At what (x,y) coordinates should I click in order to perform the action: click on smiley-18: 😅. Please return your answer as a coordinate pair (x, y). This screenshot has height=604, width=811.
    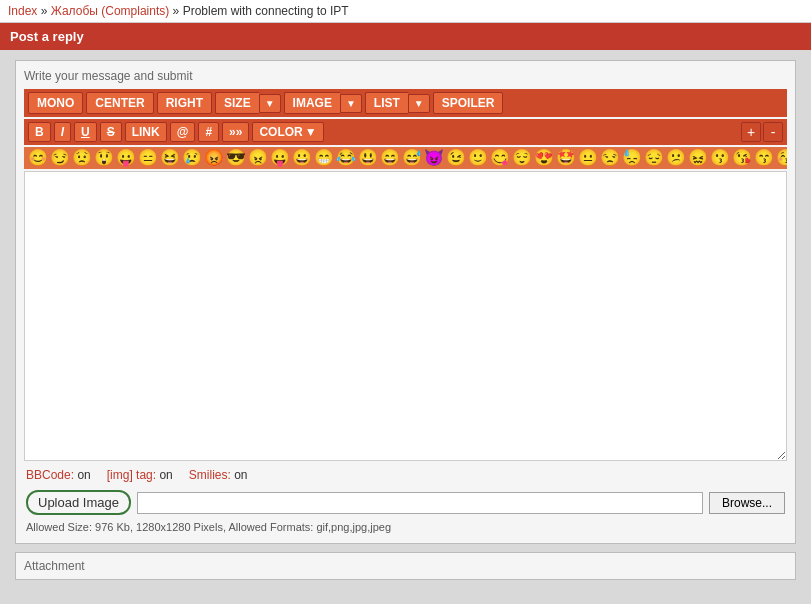
    Looking at the image, I should click on (412, 158).